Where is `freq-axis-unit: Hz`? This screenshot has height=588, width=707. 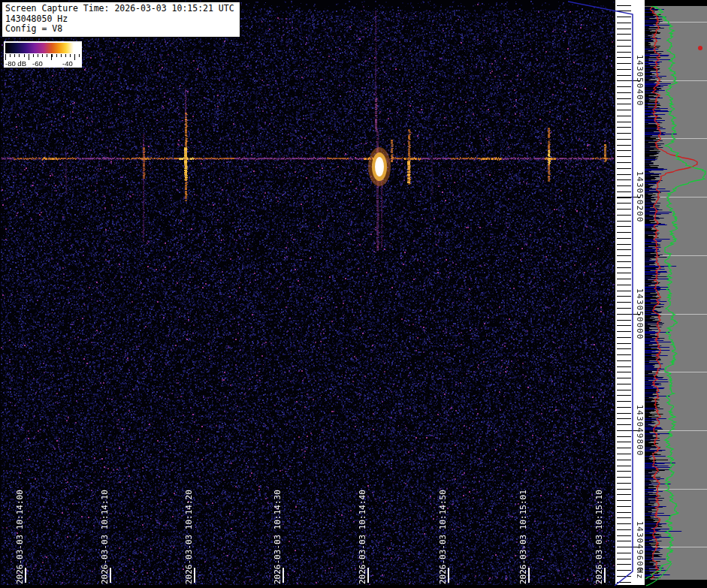
freq-axis-unit: Hz is located at coordinates (640, 574).